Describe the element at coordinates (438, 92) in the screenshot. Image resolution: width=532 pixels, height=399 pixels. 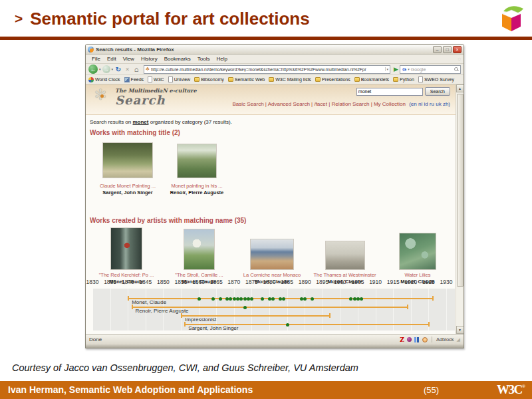
I see `search-button: Search` at that location.